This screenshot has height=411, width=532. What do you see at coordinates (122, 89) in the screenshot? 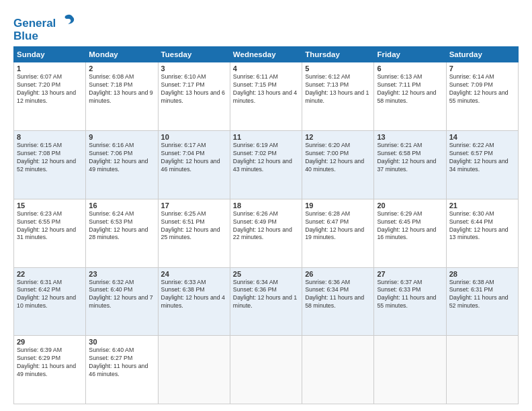
I see `cell-info: Sunrise: 6:08 AM Sunset: 7:18 PM Dayligh…` at bounding box center [122, 89].